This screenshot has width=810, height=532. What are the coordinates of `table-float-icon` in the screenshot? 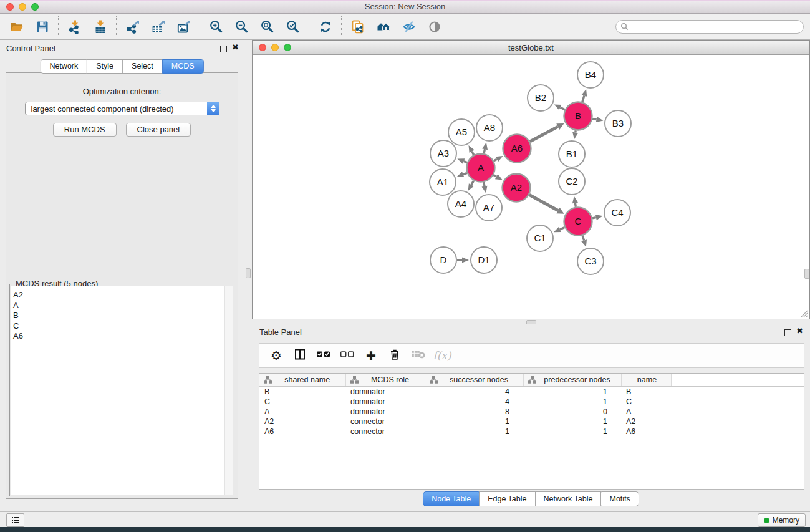 It's located at (788, 333).